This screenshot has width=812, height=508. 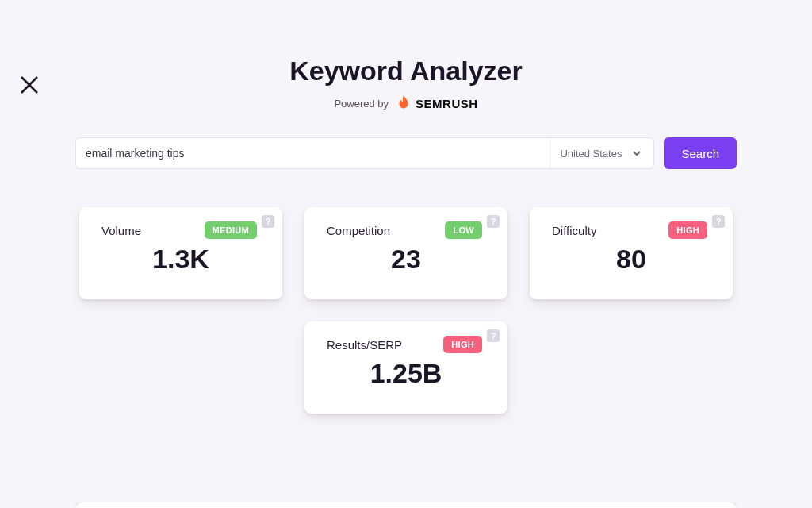 What do you see at coordinates (406, 259) in the screenshot?
I see `metric-value: 23` at bounding box center [406, 259].